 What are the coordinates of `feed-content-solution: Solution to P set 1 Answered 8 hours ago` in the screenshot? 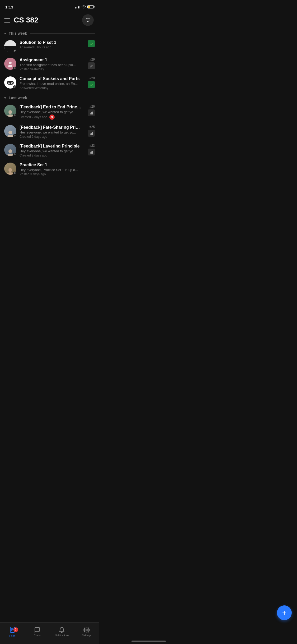 It's located at (51, 45).